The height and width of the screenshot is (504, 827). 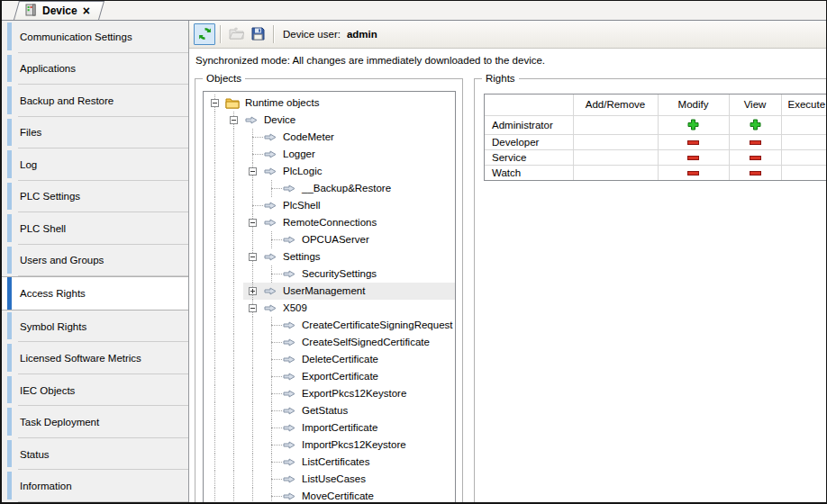 I want to click on tree-item-exportcertificate: ExportCertificate, so click(x=330, y=376).